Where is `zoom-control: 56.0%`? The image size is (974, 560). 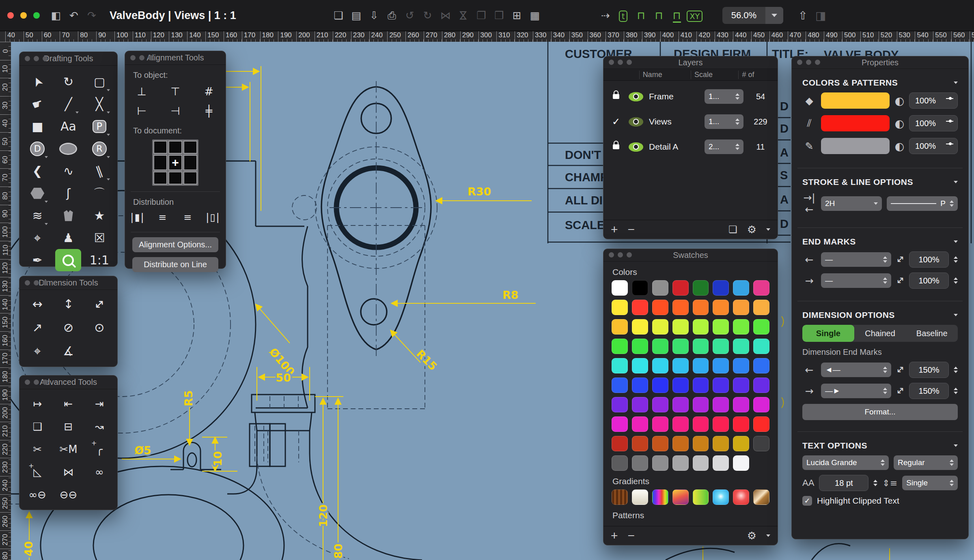
zoom-control: 56.0% is located at coordinates (753, 15).